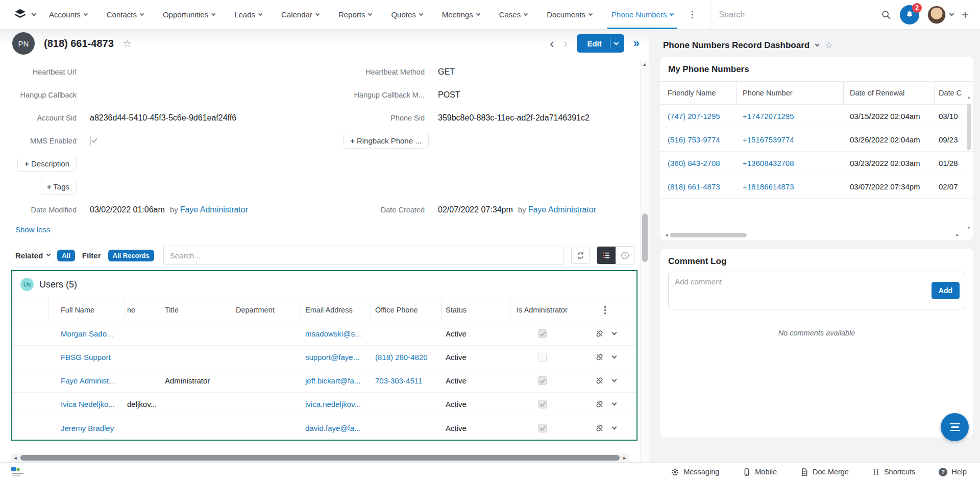 Image resolution: width=980 pixels, height=481 pixels. What do you see at coordinates (461, 14) in the screenshot?
I see `nav-item-meetings: Meetings` at bounding box center [461, 14].